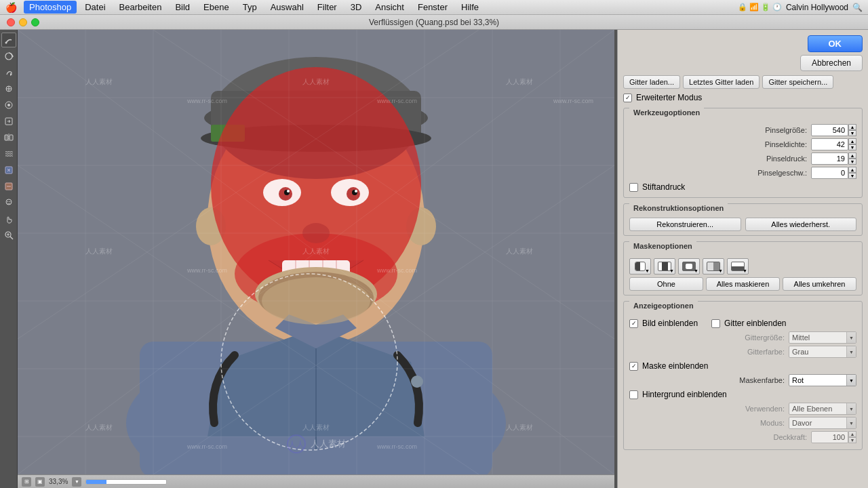 This screenshot has width=868, height=488. What do you see at coordinates (722, 82) in the screenshot?
I see `letztes-gitter-button: Letztes Gitter laden` at bounding box center [722, 82].